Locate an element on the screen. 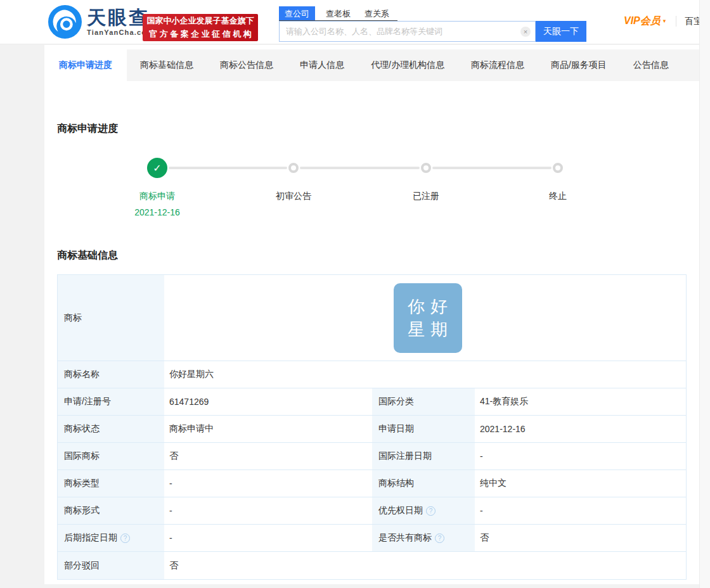  row-label-trademark-type: 商标类型 is located at coordinates (111, 484).